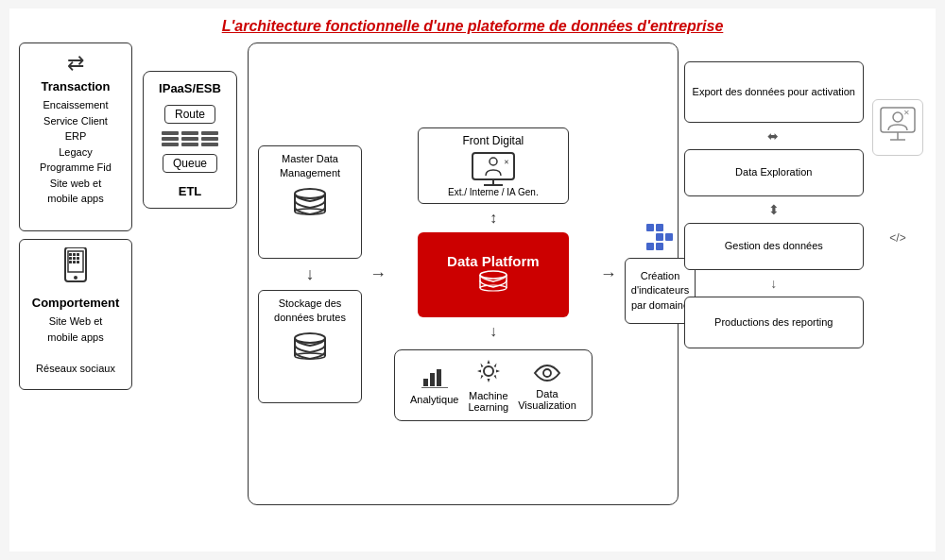 Image resolution: width=945 pixels, height=560 pixels. What do you see at coordinates (76, 321) in the screenshot?
I see `comp-item-1: Site Web et` at bounding box center [76, 321].